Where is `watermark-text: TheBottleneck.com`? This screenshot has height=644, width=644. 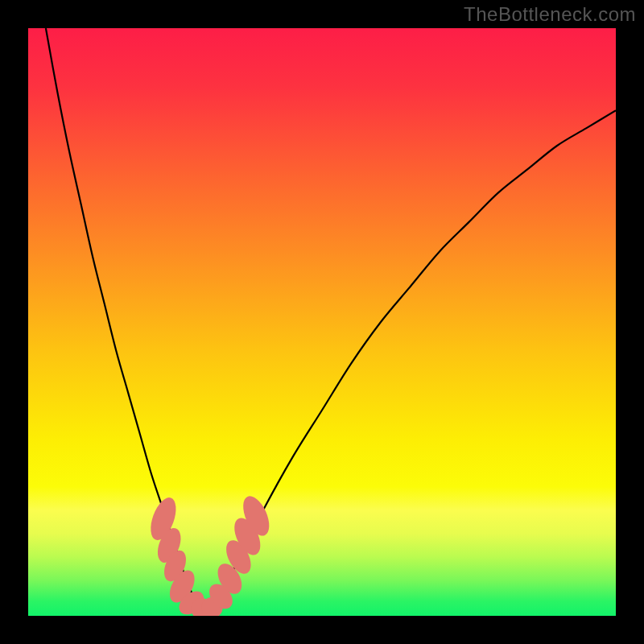 watermark-text: TheBottleneck.com is located at coordinates (550, 14).